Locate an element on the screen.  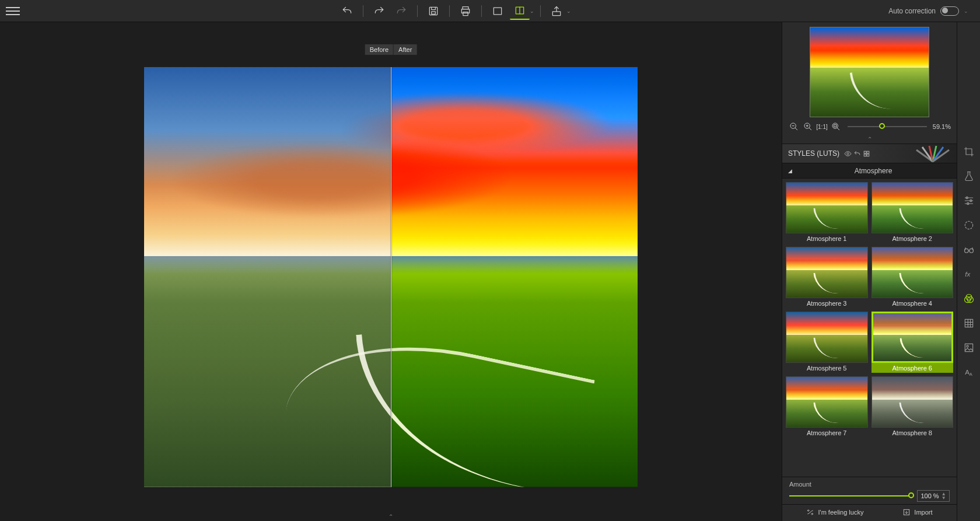
luts-panel-title: STYLES (LUTS) is located at coordinates (814, 153).